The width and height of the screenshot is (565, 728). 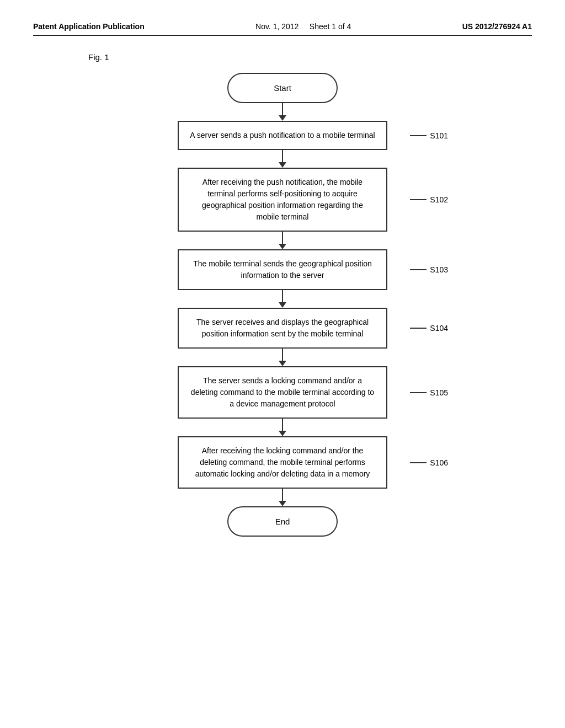 I want to click on step-s101-wrapper: A server sends a push notification to a …, so click(x=282, y=136).